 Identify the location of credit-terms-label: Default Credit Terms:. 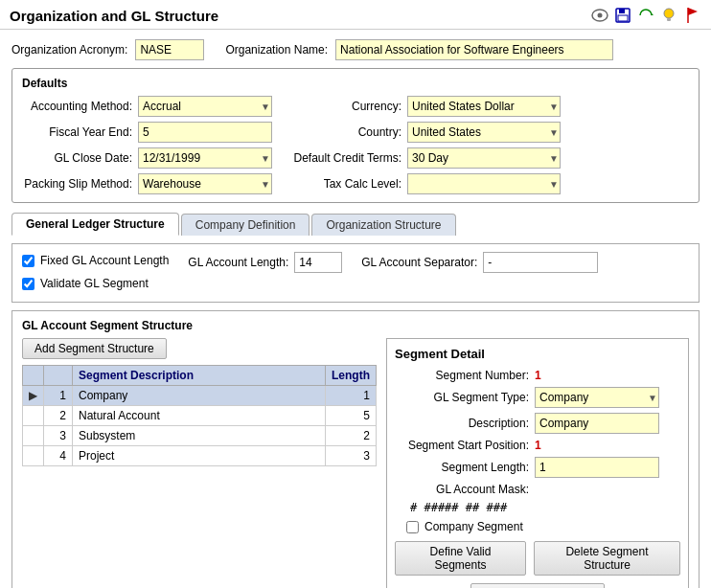
(347, 158).